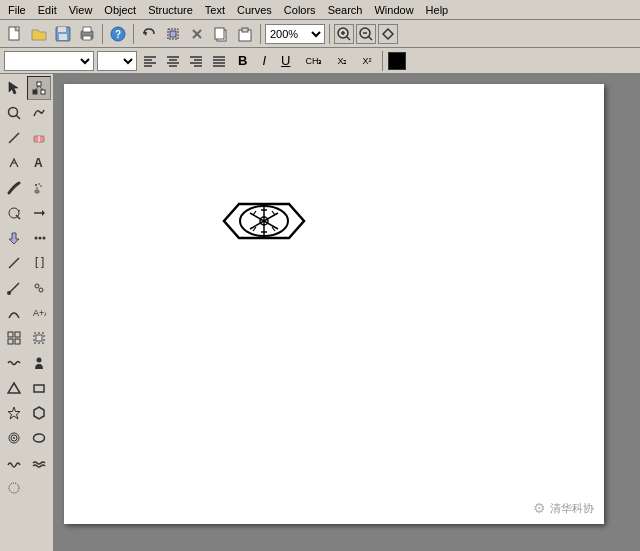 Image resolution: width=640 pixels, height=551 pixels. Describe the element at coordinates (14, 463) in the screenshot. I see `wavy-line-tool` at that location.